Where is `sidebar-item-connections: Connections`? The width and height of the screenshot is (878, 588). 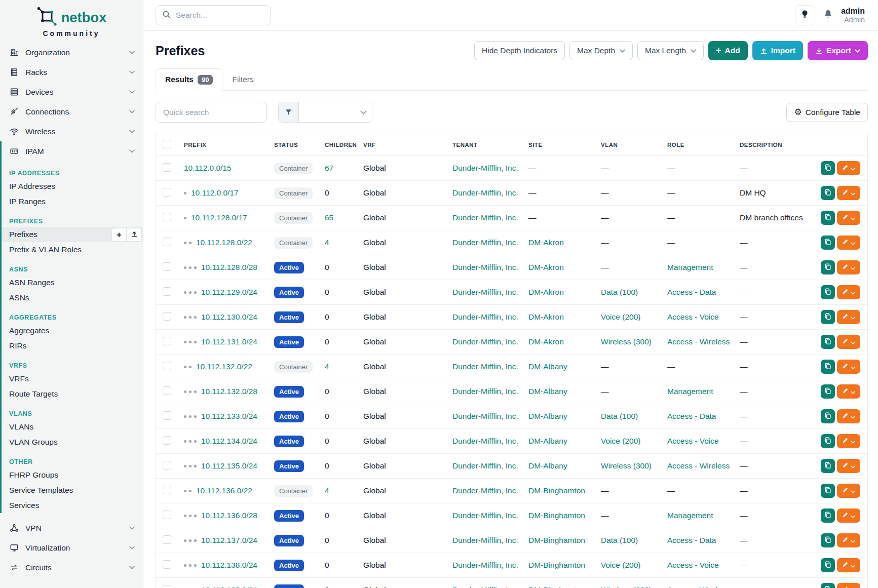
sidebar-item-connections: Connections is located at coordinates (71, 111).